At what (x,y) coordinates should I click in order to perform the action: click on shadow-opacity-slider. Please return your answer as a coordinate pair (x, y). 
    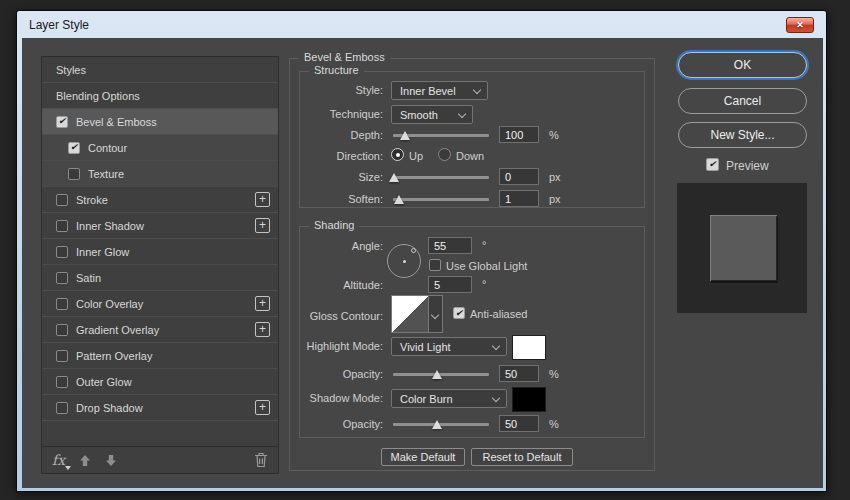
    Looking at the image, I should click on (441, 424).